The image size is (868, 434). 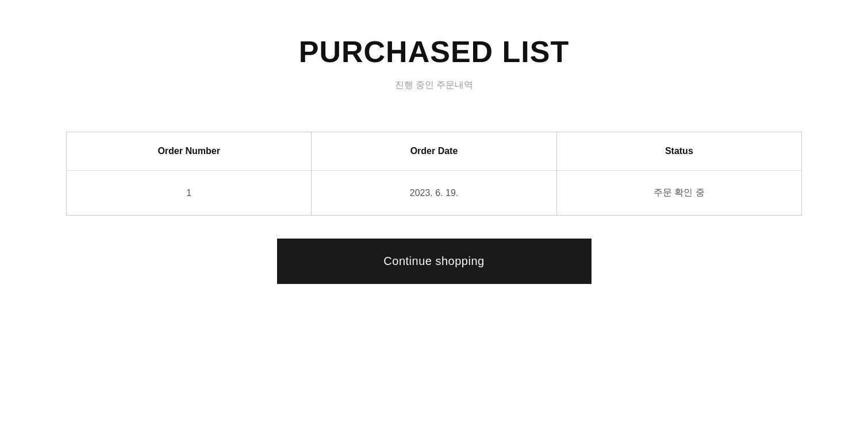 What do you see at coordinates (434, 193) in the screenshot?
I see `cell-order-date: 2023. 6. 19.` at bounding box center [434, 193].